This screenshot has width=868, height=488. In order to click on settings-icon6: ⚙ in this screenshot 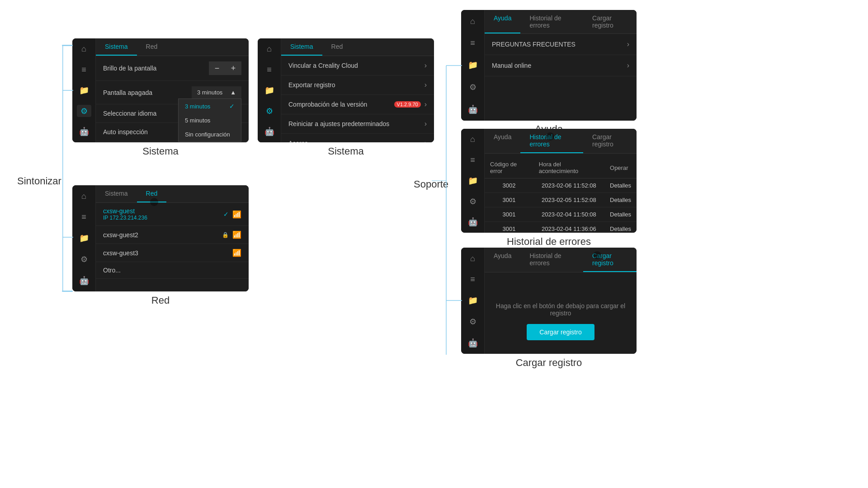, I will do `click(473, 322)`.